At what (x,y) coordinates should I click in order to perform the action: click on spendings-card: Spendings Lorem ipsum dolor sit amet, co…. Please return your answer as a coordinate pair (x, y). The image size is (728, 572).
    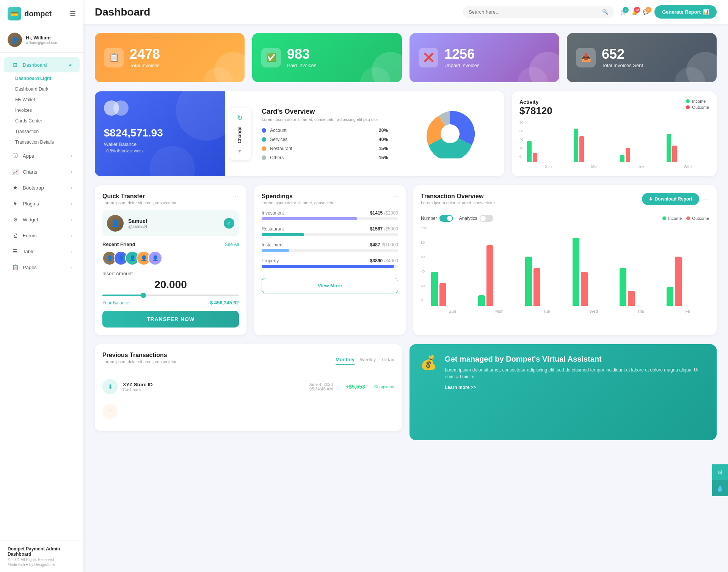
    Looking at the image, I should click on (330, 260).